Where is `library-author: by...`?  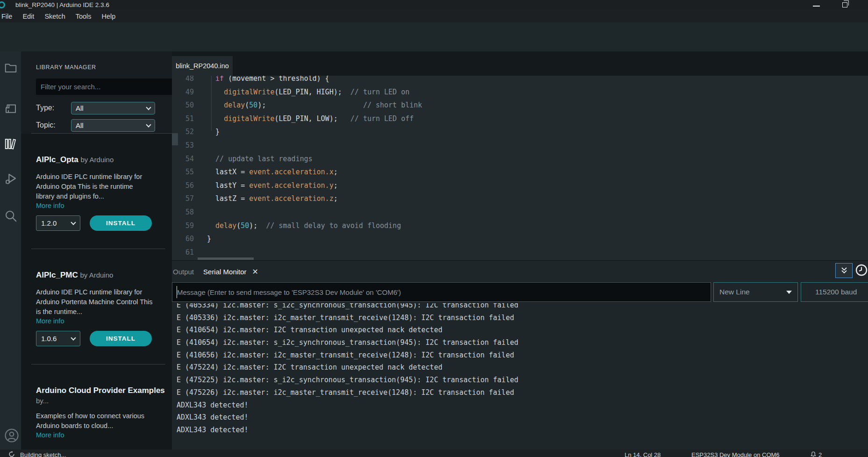
library-author: by... is located at coordinates (42, 401).